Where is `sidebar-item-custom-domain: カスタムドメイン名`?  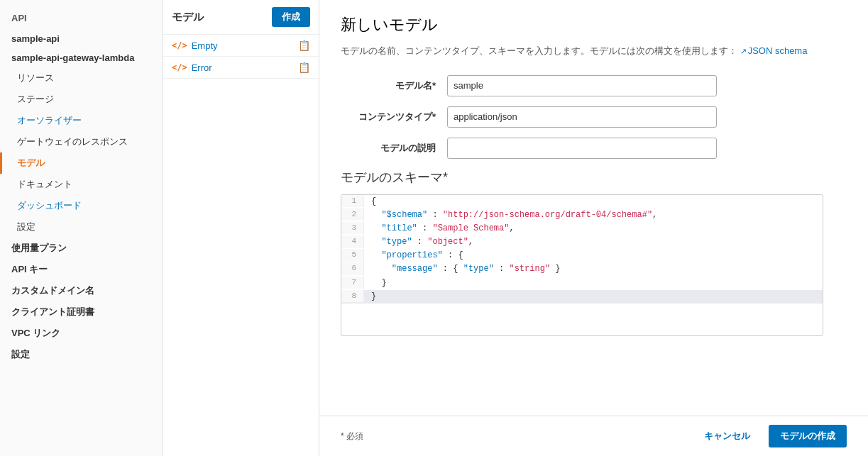 sidebar-item-custom-domain: カスタムドメイン名 is located at coordinates (81, 291).